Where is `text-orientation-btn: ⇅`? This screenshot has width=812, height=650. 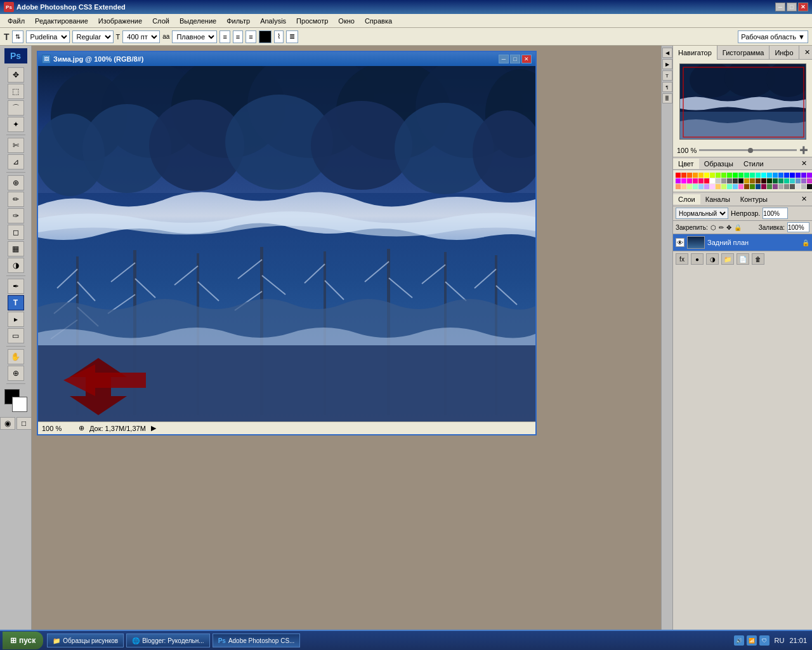
text-orientation-btn: ⇅ is located at coordinates (18, 37).